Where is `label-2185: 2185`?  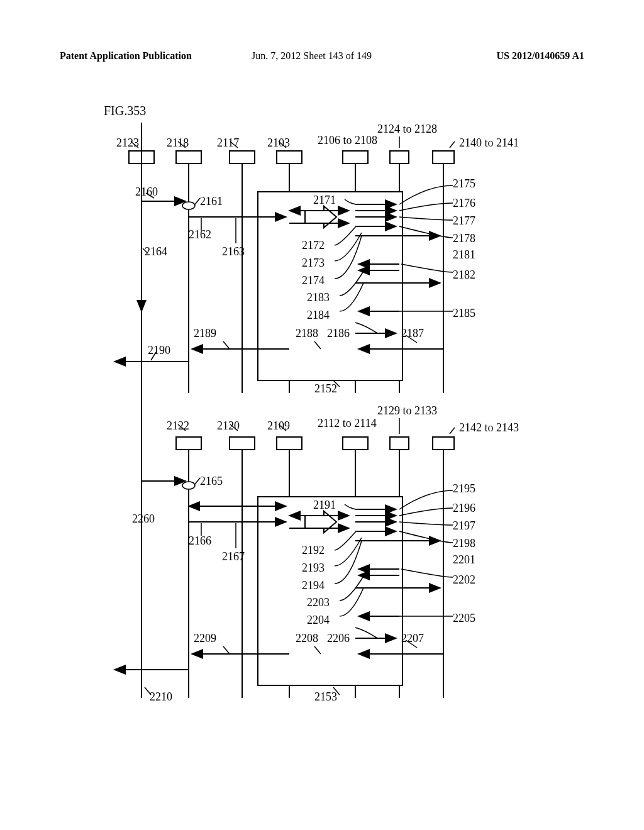
label-2185: 2185 is located at coordinates (464, 313).